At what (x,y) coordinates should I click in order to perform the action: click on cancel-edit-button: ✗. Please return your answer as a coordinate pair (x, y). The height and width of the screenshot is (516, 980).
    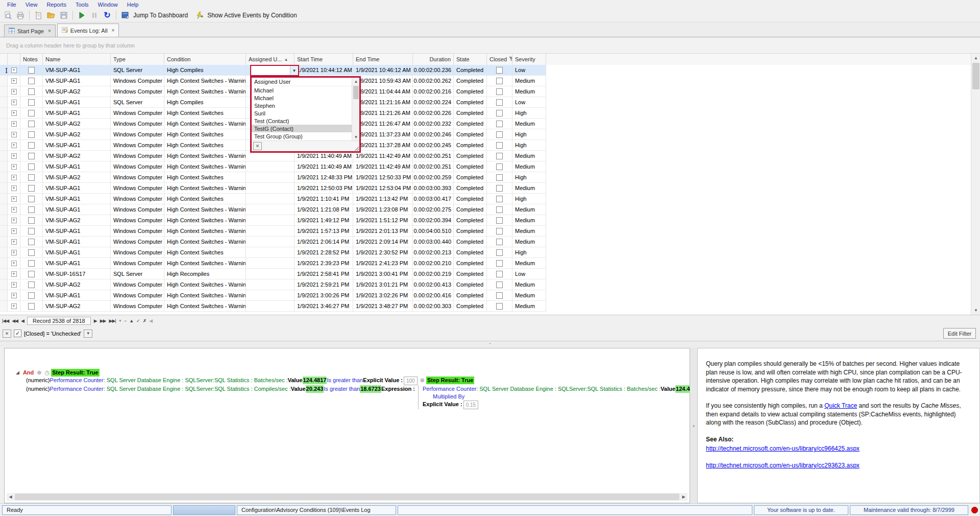
    Looking at the image, I should click on (145, 321).